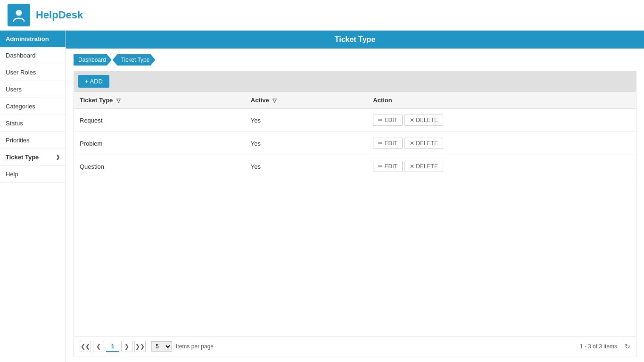 The width and height of the screenshot is (644, 362). I want to click on sidebar-item-label: Priorities, so click(18, 140).